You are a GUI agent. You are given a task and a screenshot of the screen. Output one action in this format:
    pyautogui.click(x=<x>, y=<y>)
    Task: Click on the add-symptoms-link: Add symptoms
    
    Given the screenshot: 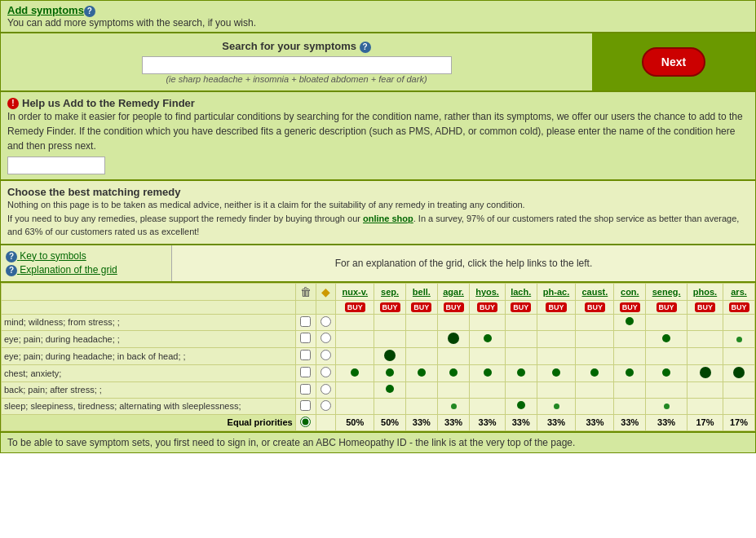 What is the action you would take?
    pyautogui.click(x=46, y=10)
    